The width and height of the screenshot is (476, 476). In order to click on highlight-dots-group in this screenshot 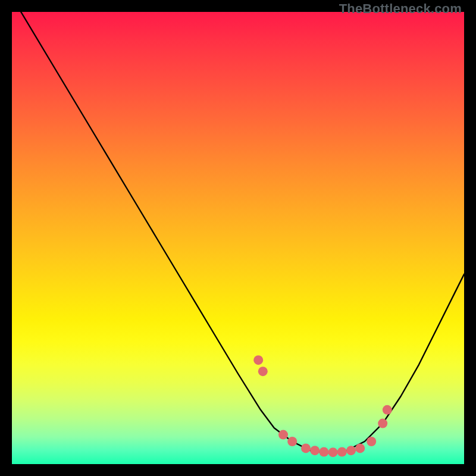, I will do `click(322, 406)`.